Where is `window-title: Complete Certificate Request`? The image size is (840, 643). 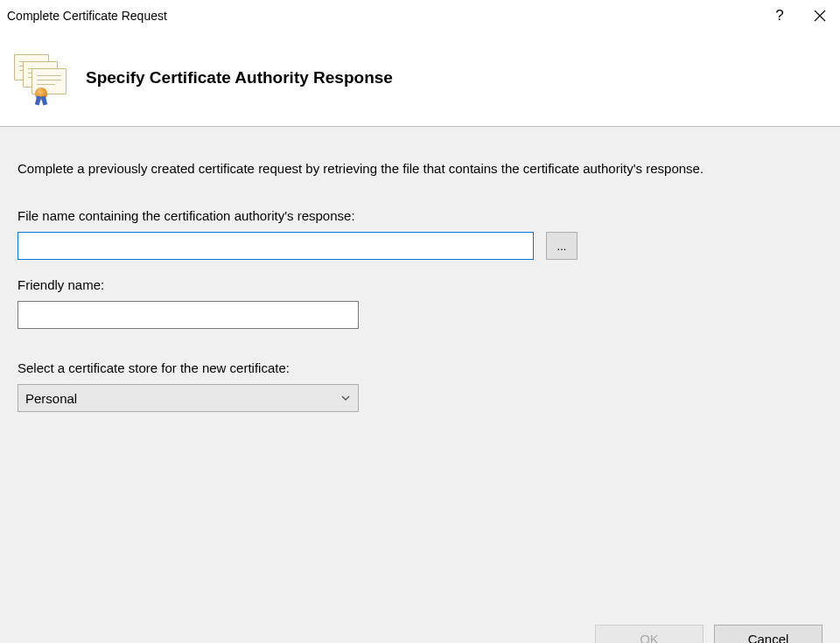 window-title: Complete Certificate Request is located at coordinates (383, 16).